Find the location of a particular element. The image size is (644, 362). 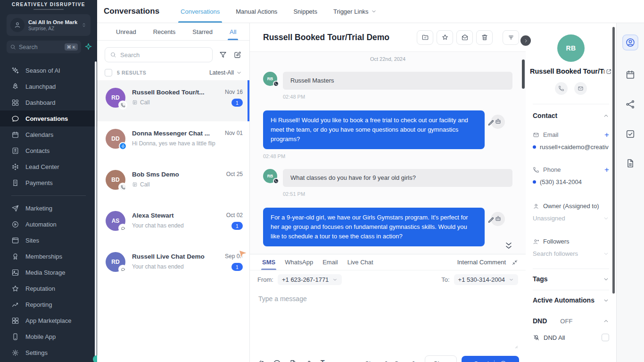

mail-open-button is located at coordinates (465, 38).